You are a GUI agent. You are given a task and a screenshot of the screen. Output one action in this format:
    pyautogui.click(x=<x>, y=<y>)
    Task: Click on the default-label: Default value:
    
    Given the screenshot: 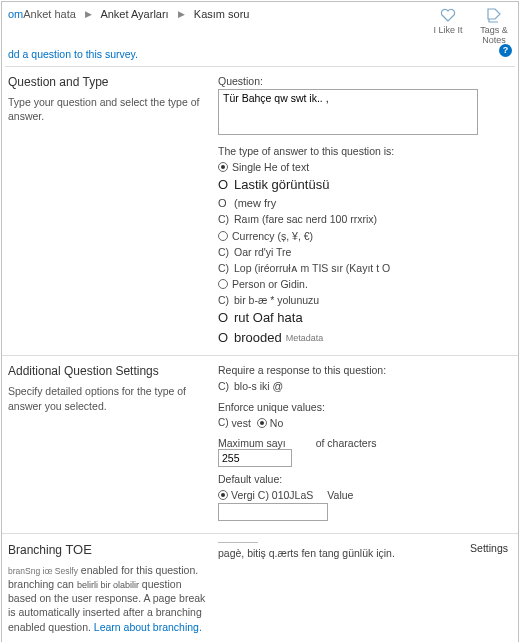 What is the action you would take?
    pyautogui.click(x=365, y=479)
    